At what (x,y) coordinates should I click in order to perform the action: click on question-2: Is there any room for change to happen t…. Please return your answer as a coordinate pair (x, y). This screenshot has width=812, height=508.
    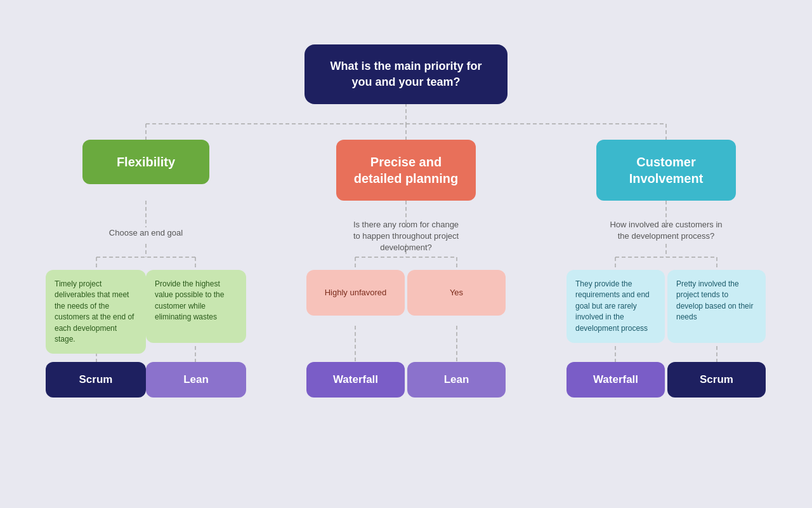
    Looking at the image, I should click on (406, 236).